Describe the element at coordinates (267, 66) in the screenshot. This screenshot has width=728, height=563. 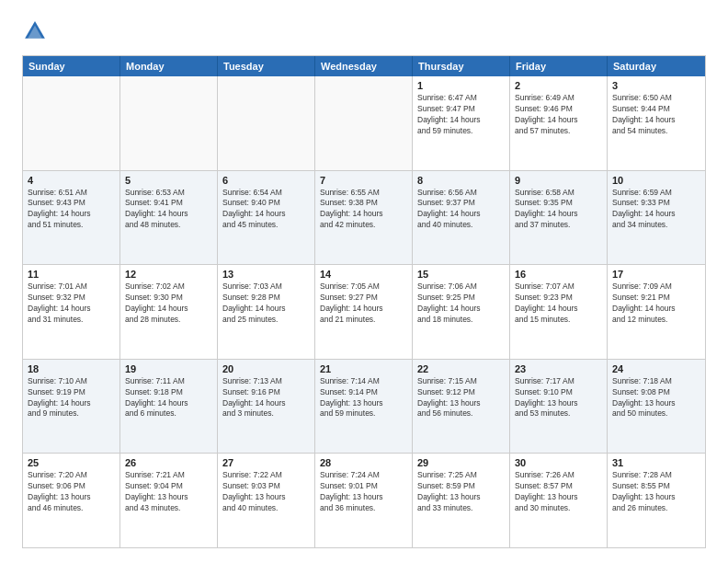
I see `header-day-tuesday: Tuesday` at that location.